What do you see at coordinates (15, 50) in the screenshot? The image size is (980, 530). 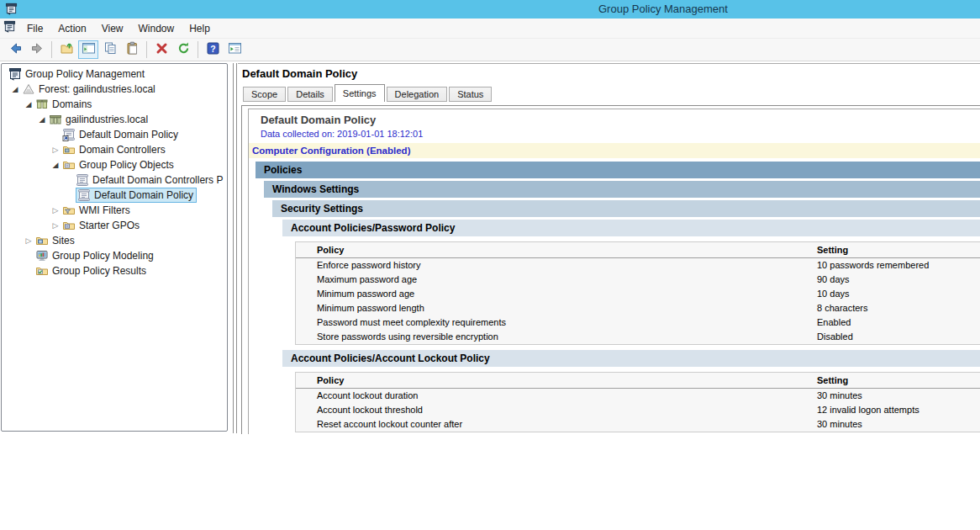 I see `back-button` at bounding box center [15, 50].